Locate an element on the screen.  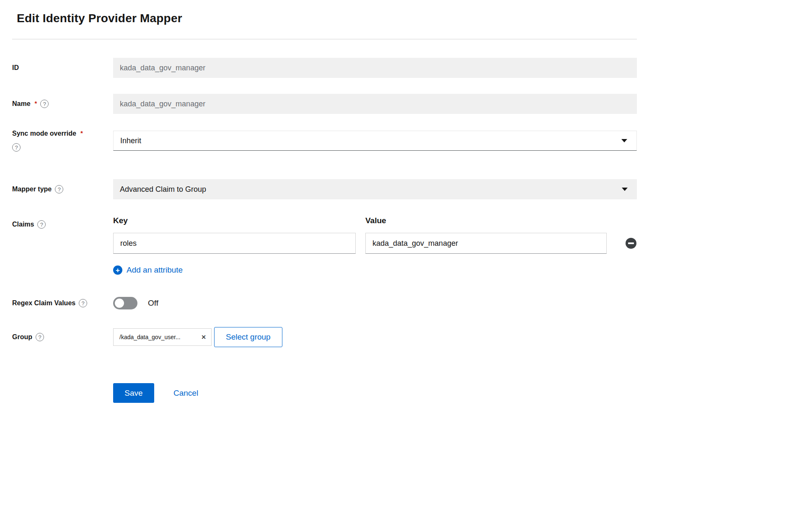
regex-claim-values-label-text: Regex Claim Values is located at coordinates (44, 303).